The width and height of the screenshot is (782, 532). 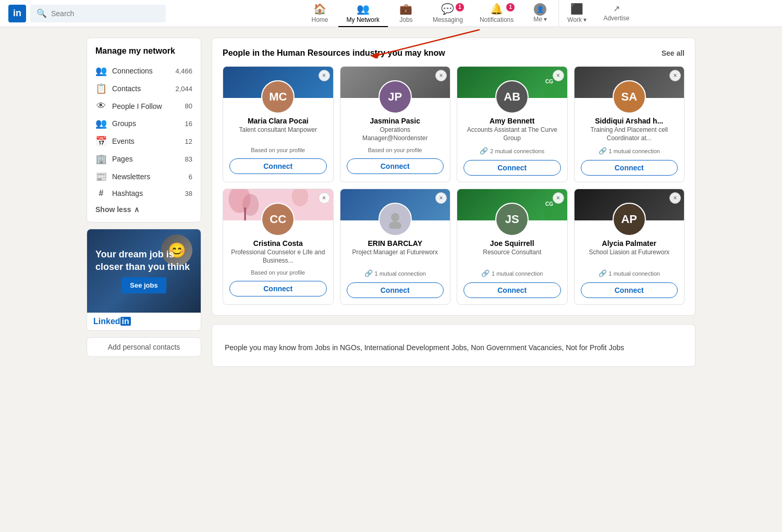 What do you see at coordinates (540, 14) in the screenshot?
I see `nav-me: 👤 Me ▾` at bounding box center [540, 14].